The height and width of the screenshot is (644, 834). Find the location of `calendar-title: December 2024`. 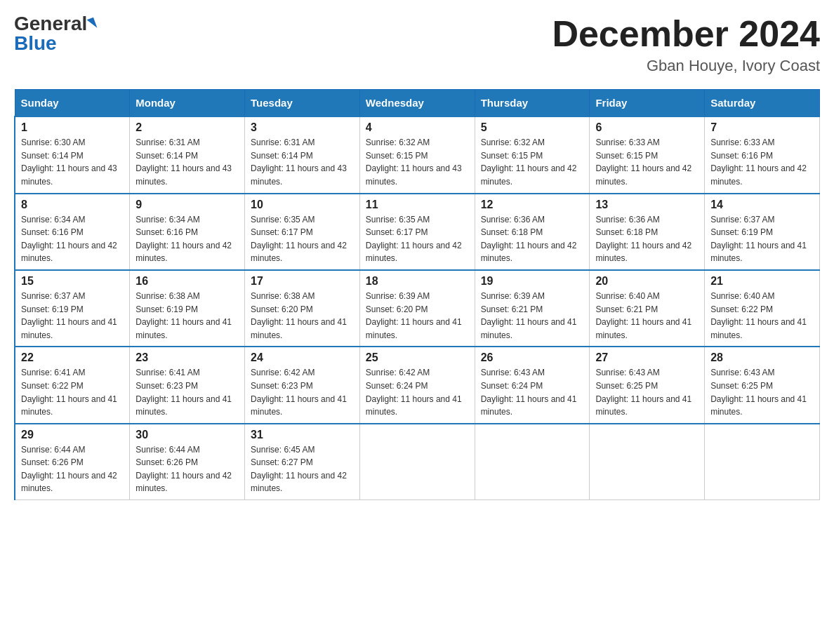

calendar-title: December 2024 is located at coordinates (686, 34).